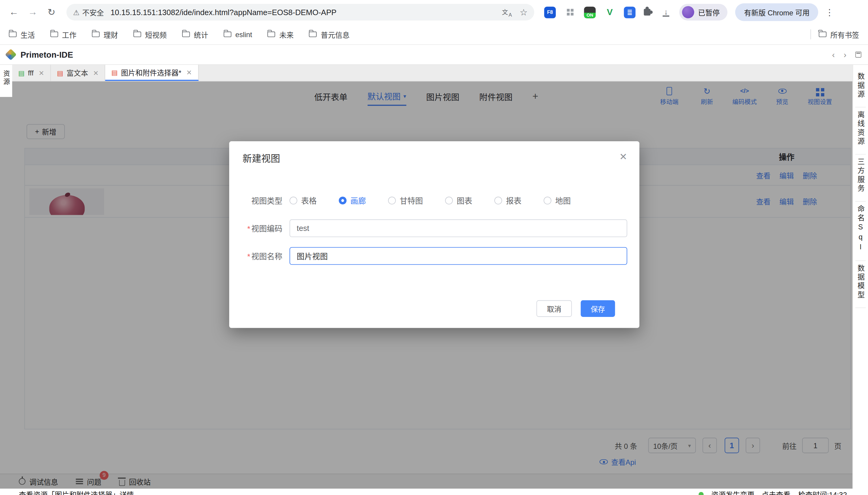 Image resolution: width=868 pixels, height=495 pixels. I want to click on bookmark-folder-eslint: eslint, so click(238, 35).